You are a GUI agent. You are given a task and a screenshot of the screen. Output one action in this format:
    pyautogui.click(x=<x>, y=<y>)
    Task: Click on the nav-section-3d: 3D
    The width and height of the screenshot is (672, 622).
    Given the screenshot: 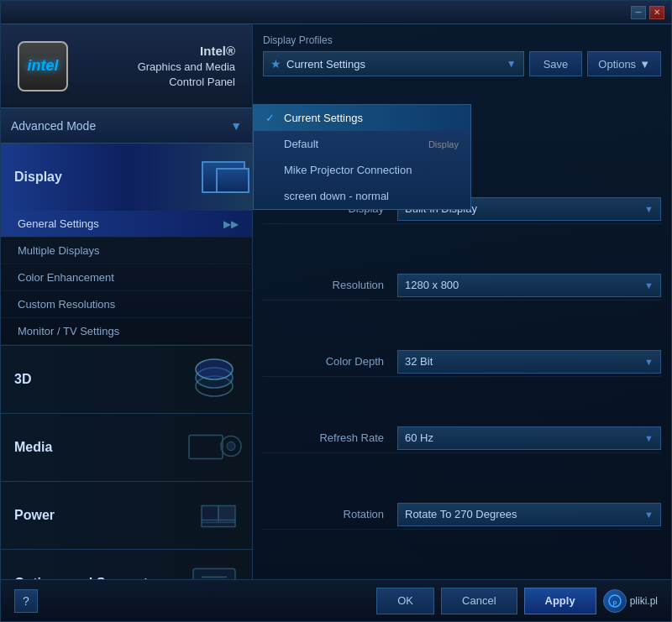 What is the action you would take?
    pyautogui.click(x=126, y=379)
    